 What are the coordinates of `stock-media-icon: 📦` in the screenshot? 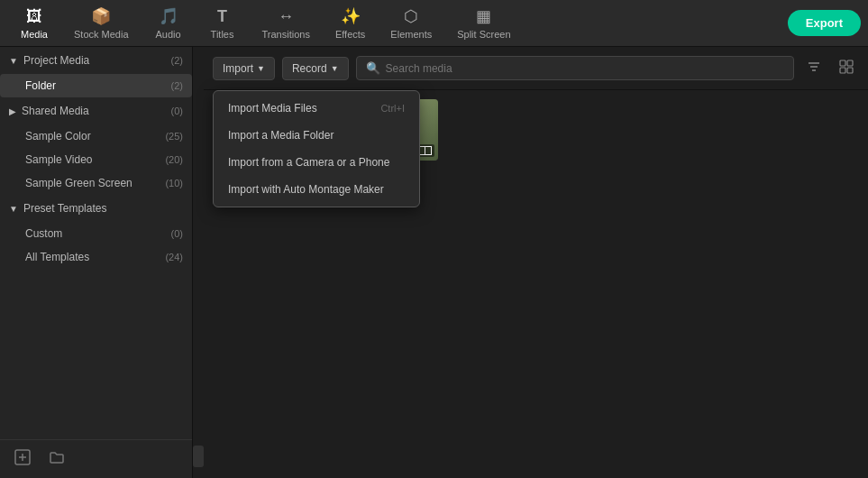 It's located at (101, 16).